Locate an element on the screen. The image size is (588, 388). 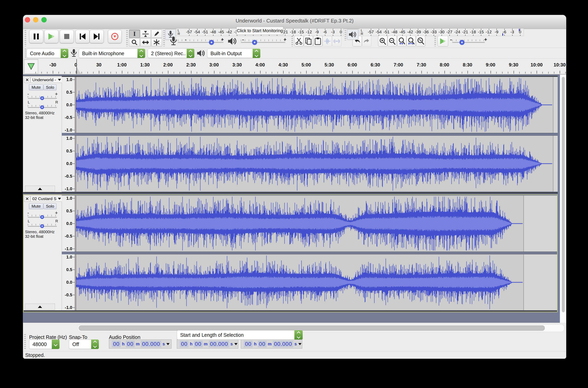
zoom-toggle-button is located at coordinates (421, 41).